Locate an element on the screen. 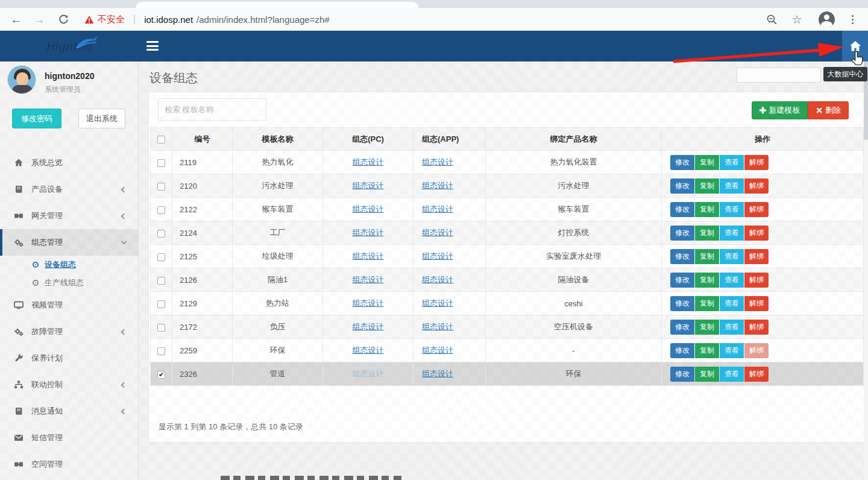  sidebar-item-5: 故障管理 is located at coordinates (69, 332).